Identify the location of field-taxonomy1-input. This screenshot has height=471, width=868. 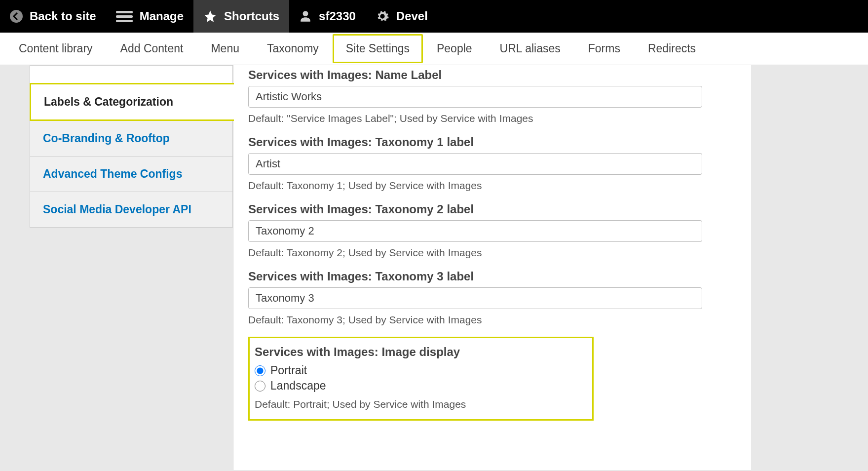
(475, 164).